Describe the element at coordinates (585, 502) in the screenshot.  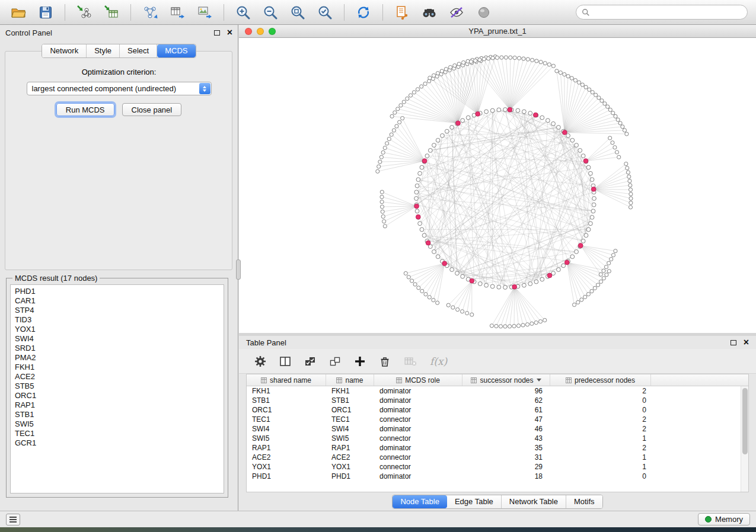
I see `tab-motifs: Motifs` at that location.